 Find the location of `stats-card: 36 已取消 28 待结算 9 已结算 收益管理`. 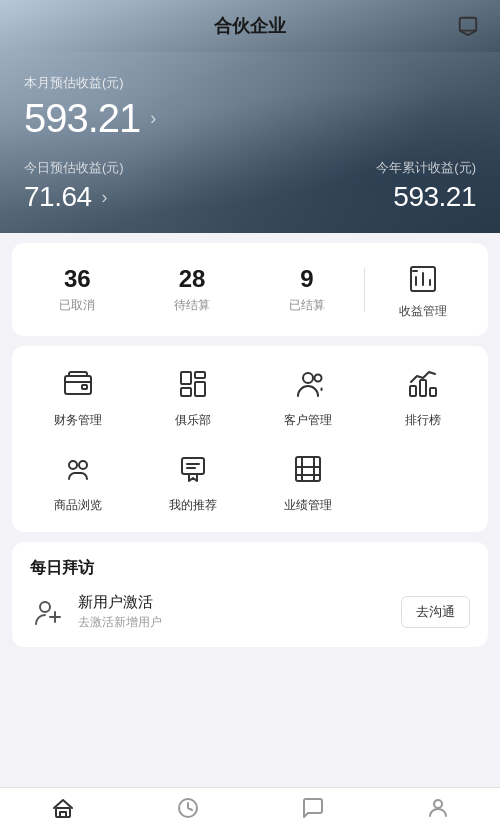

stats-card: 36 已取消 28 待结算 9 已结算 收益管理 is located at coordinates (250, 290).